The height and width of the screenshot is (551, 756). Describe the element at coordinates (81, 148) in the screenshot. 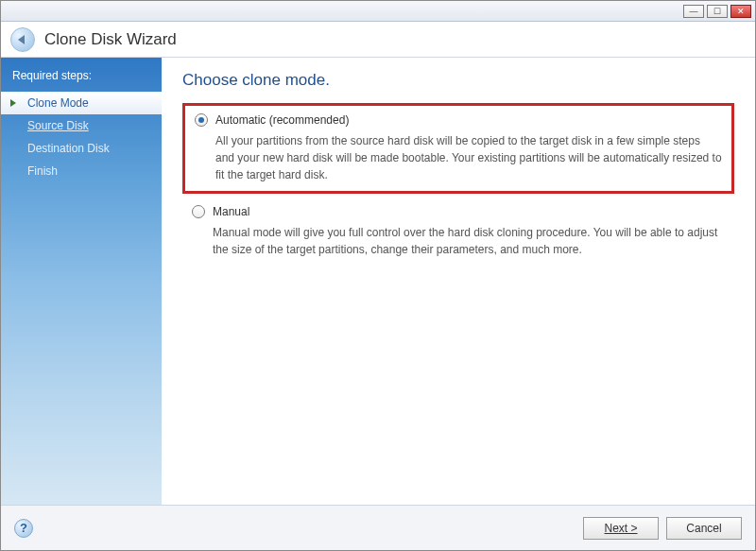

I see `sidebar-step-destination-disk: Destination Disk` at that location.